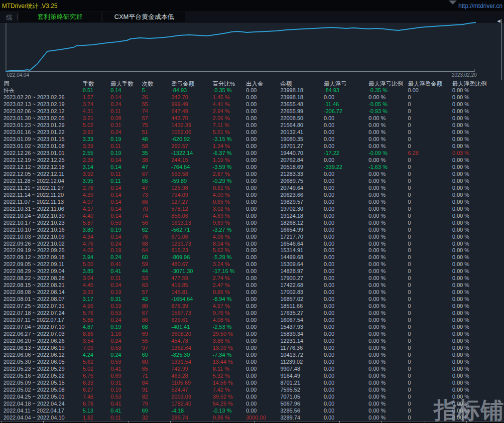  What do you see at coordinates (252, 285) in the screenshot?
I see `table-row: 2022.08.15 ~ 2022.08.214.450.2463419.852…` at bounding box center [252, 285].